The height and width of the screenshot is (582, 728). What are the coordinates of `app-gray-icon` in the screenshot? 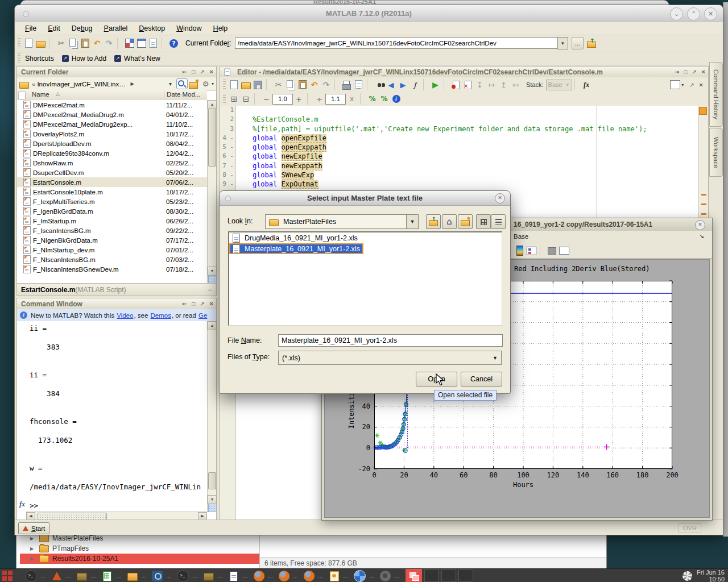 It's located at (386, 576).